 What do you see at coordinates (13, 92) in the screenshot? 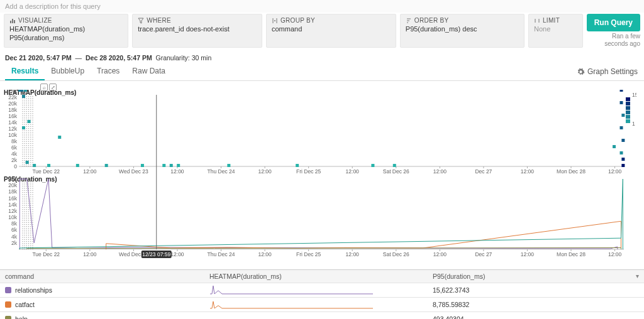
I see `svg-text: 24k` at bounding box center [13, 92].